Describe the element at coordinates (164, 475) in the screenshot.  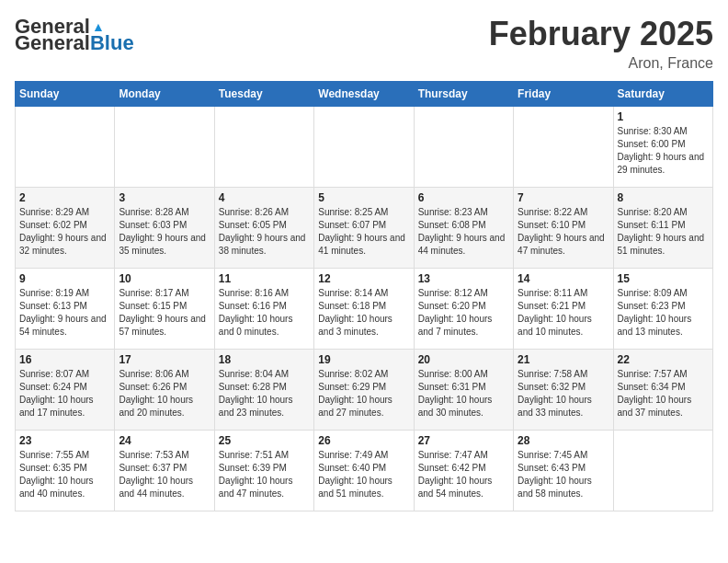
I see `day-info: Sunrise: 7:53 AM Sunset: 6:37 PM Dayligh…` at that location.